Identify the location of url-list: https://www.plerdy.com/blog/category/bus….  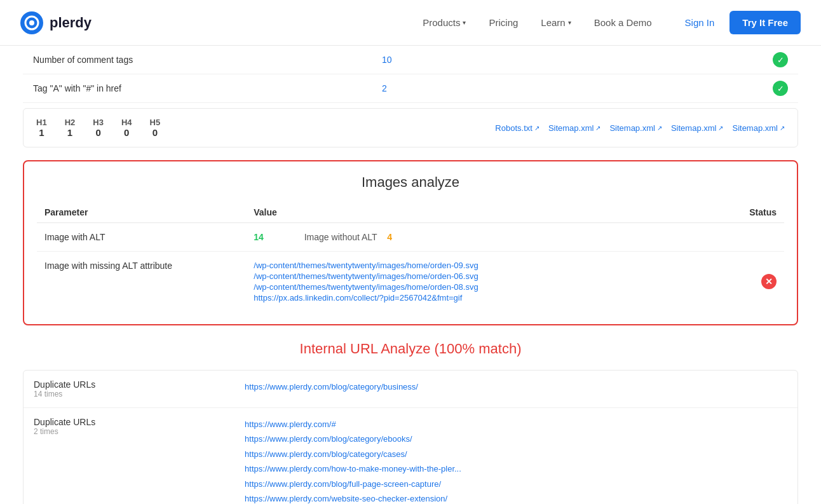
(516, 389).